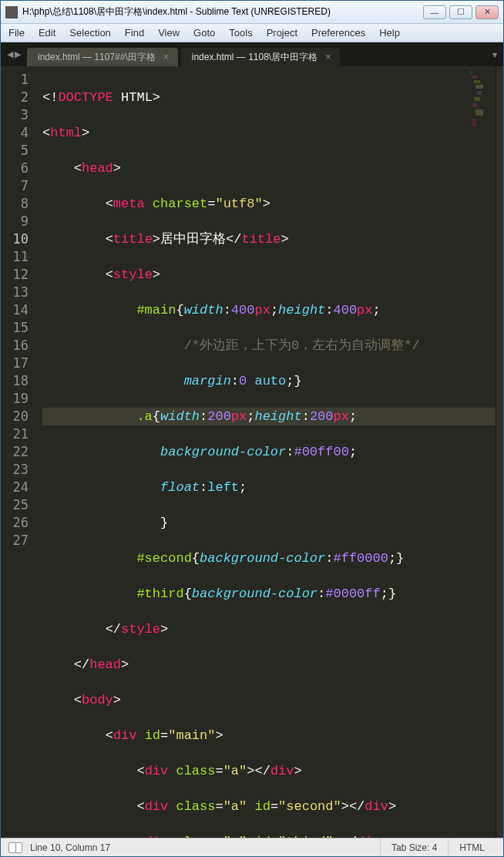 The height and width of the screenshot is (857, 504). I want to click on cursor-position: Line 10, Column 17, so click(70, 848).